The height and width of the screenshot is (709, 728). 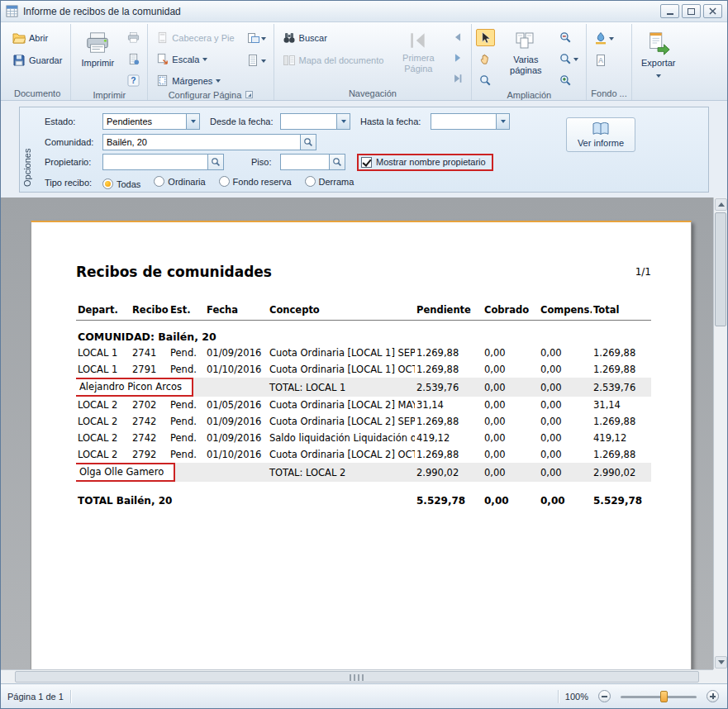 I want to click on zoom-slider, so click(x=659, y=697).